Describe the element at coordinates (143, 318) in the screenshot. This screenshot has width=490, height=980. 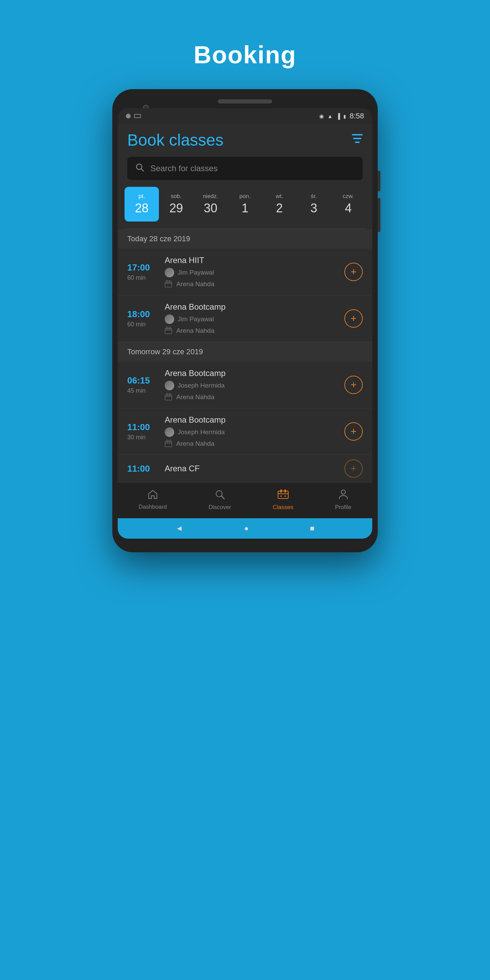
I see `class-time-block-1: 18:00 60 min` at that location.